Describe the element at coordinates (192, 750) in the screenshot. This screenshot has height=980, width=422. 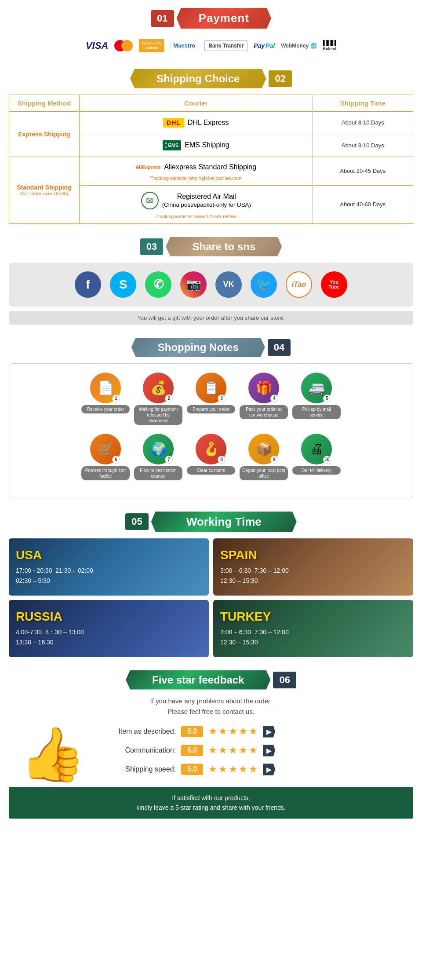
I see `communication-score: 5.0` at that location.